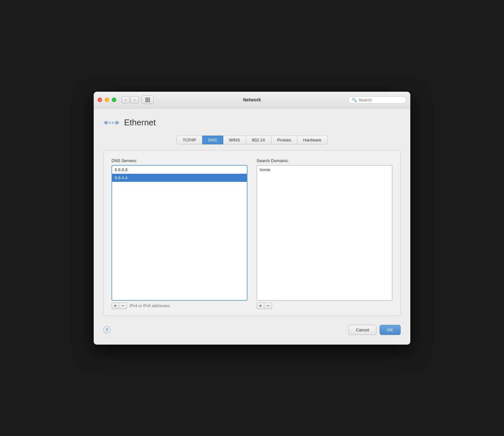 The height and width of the screenshot is (436, 504). What do you see at coordinates (126, 100) in the screenshot?
I see `back-button: ‹` at bounding box center [126, 100].